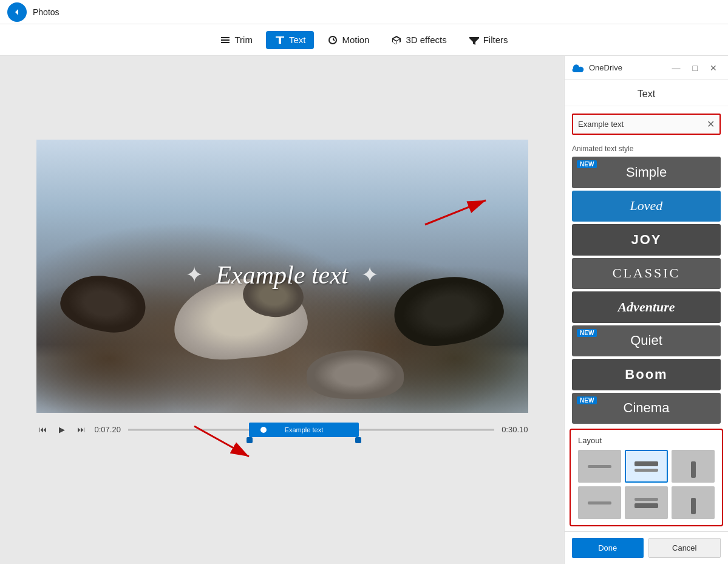 The image size is (728, 564). I want to click on step-forward-button: ⏭, so click(81, 430).